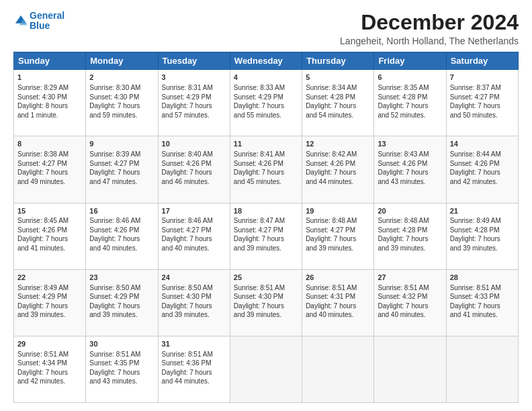 The image size is (532, 411). Describe the element at coordinates (122, 211) in the screenshot. I see `day-number: 16` at that location.